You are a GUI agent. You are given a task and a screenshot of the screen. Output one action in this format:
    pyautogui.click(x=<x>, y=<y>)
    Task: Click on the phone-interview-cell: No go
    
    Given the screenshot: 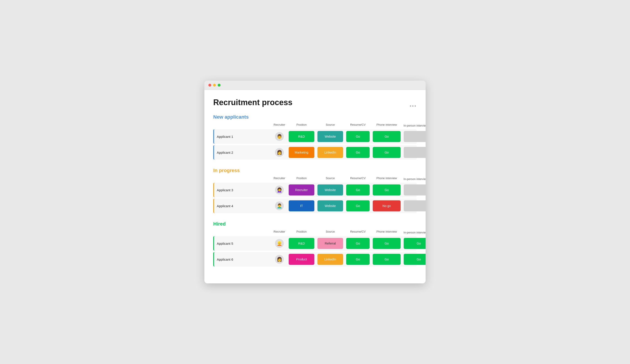 What is the action you would take?
    pyautogui.click(x=387, y=206)
    